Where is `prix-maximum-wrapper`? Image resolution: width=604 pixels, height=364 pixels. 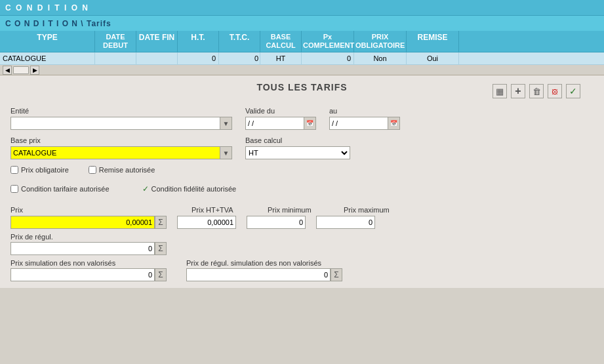
prix-maximum-wrapper is located at coordinates (346, 222).